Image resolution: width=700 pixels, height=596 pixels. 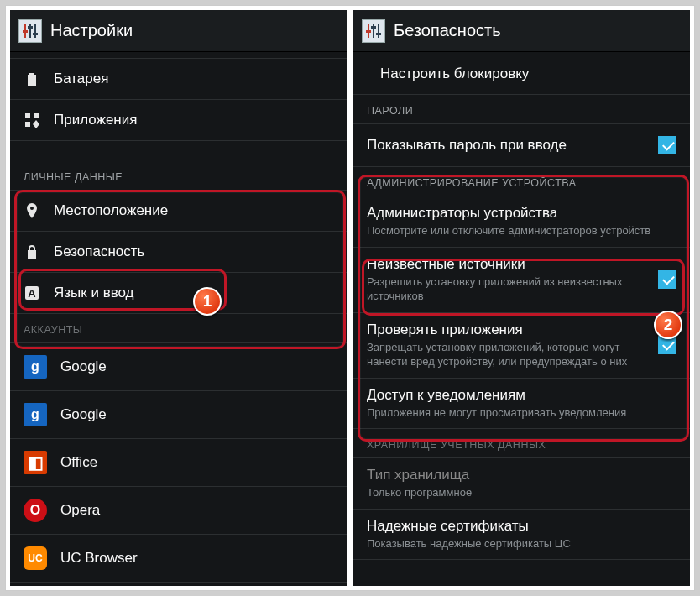 I want to click on item-label: Местоположение, so click(x=111, y=211).